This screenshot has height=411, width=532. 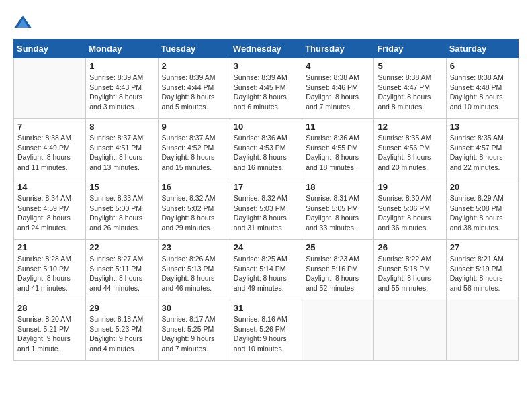 I want to click on weekday-row: SundayMondayTuesdayWednesdayThursdayFrid…, so click(x=266, y=49).